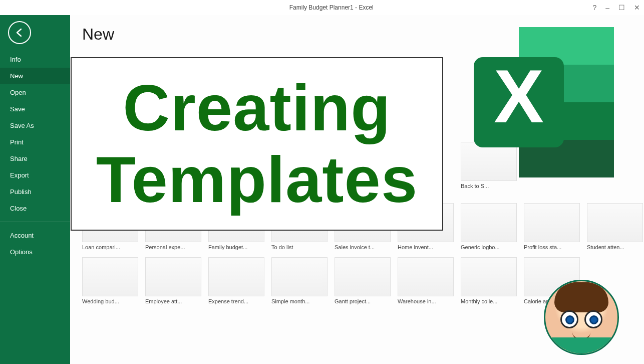  Describe the element at coordinates (236, 281) in the screenshot. I see `template-card: Expense trend...` at that location.